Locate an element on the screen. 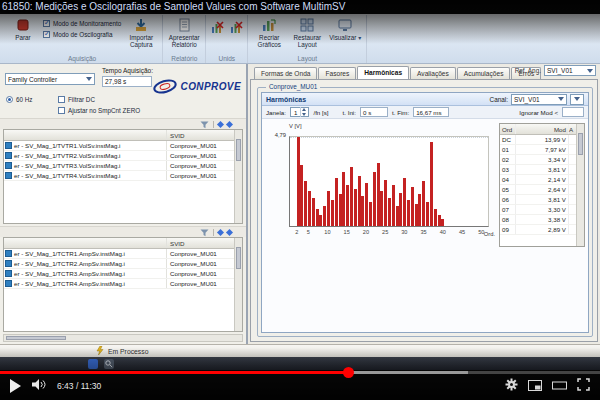  play-button is located at coordinates (16, 386).